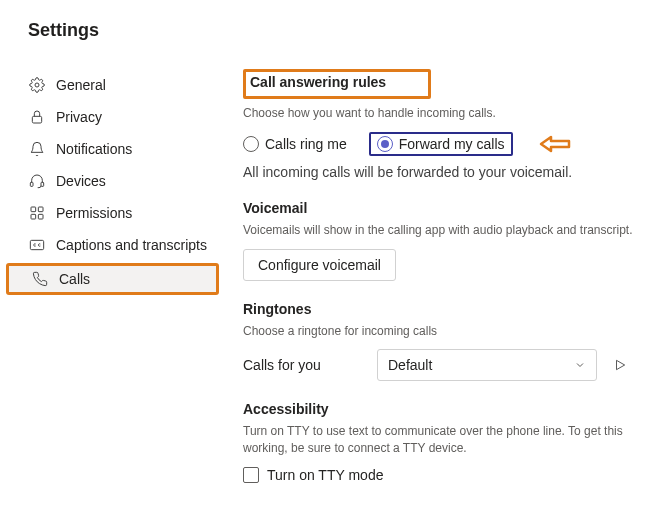 The height and width of the screenshot is (527, 660). I want to click on cc-icon, so click(37, 245).